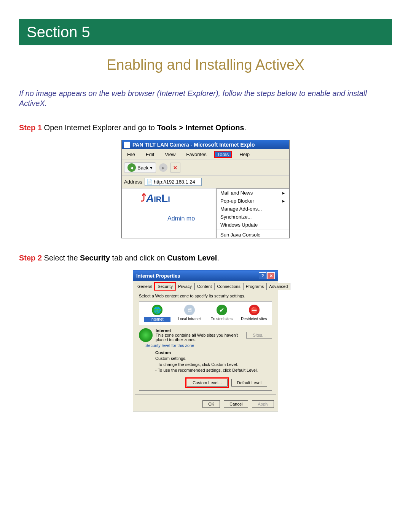 This screenshot has height=532, width=411. Describe the element at coordinates (200, 128) in the screenshot. I see `step-1-bold: Tools > Internet Options` at that location.